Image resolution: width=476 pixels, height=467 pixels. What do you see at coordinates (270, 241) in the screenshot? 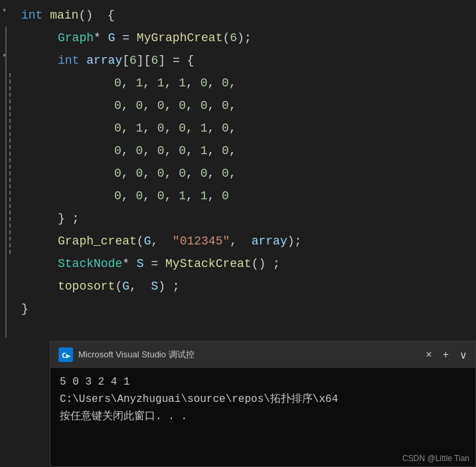
I see `var-array-2: array` at bounding box center [270, 241].